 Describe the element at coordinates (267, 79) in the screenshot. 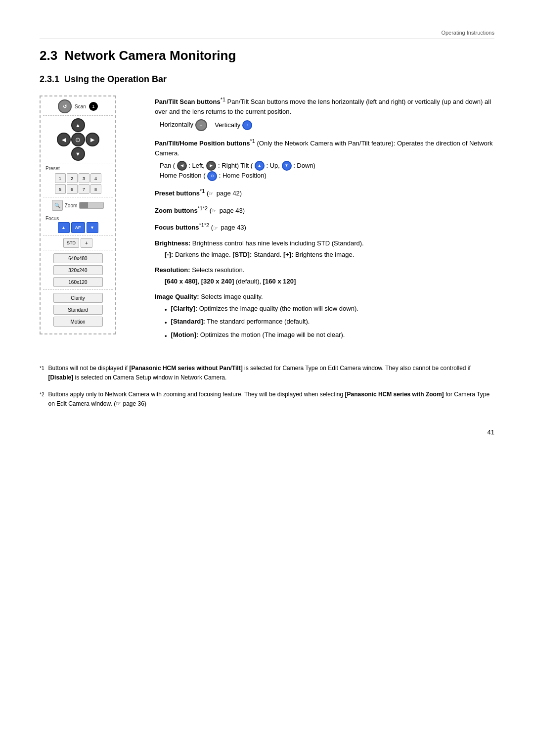

I see `subsection-title: 2.3.1 Using the Operation Bar` at that location.